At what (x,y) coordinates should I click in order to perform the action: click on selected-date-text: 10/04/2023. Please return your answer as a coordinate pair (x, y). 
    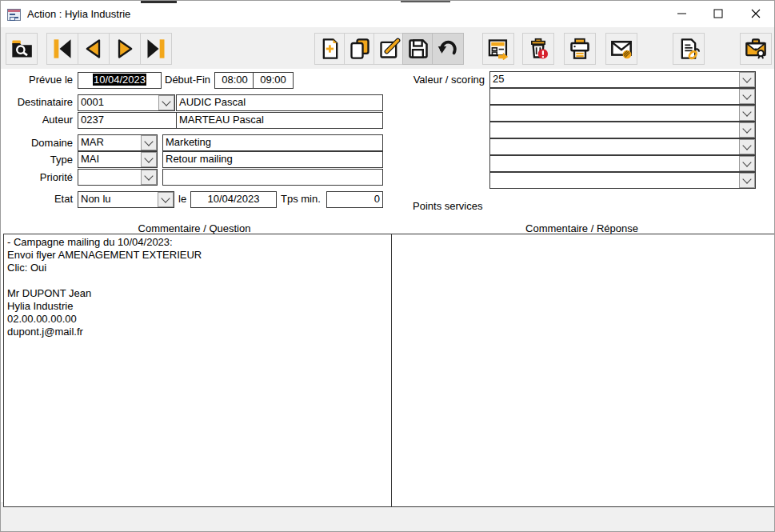
    Looking at the image, I should click on (120, 80).